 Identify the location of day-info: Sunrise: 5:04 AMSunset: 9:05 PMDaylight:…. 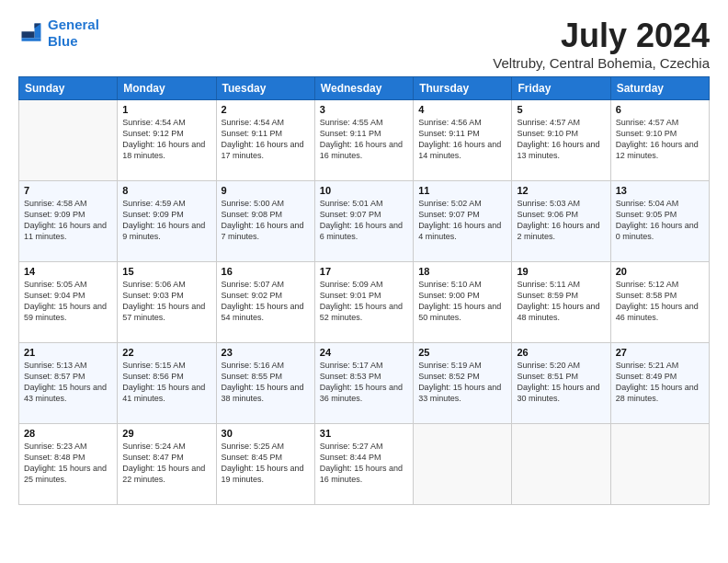
(660, 221).